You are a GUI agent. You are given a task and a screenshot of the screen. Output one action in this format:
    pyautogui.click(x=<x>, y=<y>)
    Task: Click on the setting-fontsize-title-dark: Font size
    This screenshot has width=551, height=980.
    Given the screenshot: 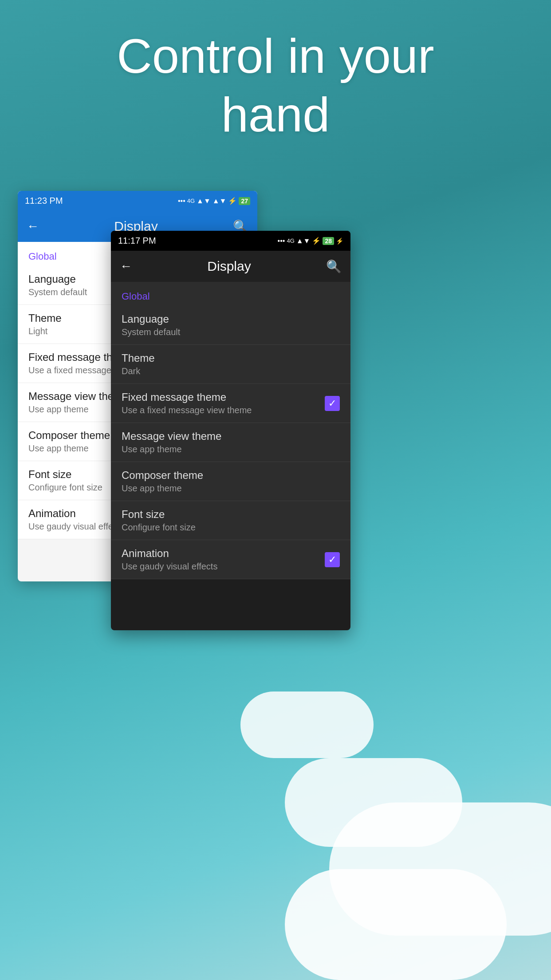 What is the action you would take?
    pyautogui.click(x=159, y=514)
    